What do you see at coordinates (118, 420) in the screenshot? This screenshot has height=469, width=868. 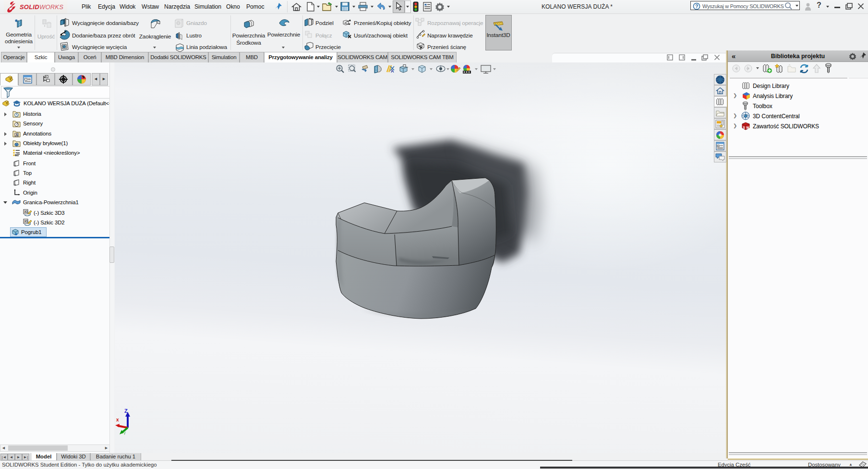 I see `svg-text: x` at bounding box center [118, 420].